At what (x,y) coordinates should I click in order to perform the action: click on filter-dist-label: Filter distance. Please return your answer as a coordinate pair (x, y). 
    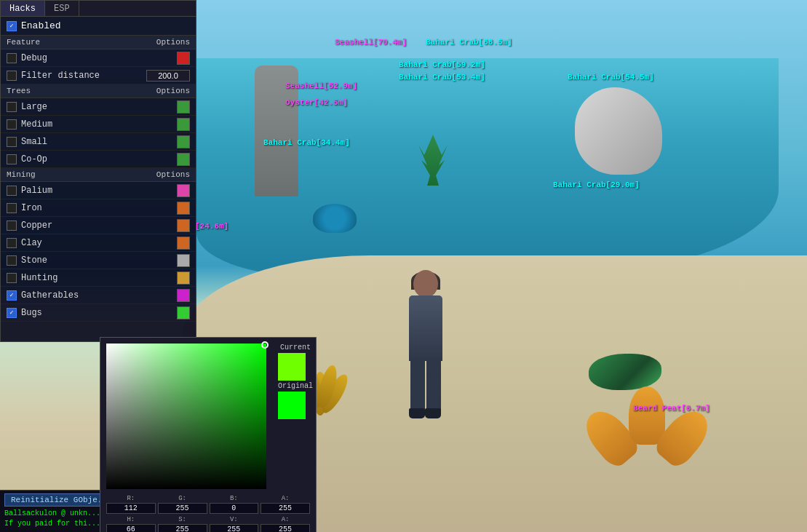
    Looking at the image, I should click on (82, 76).